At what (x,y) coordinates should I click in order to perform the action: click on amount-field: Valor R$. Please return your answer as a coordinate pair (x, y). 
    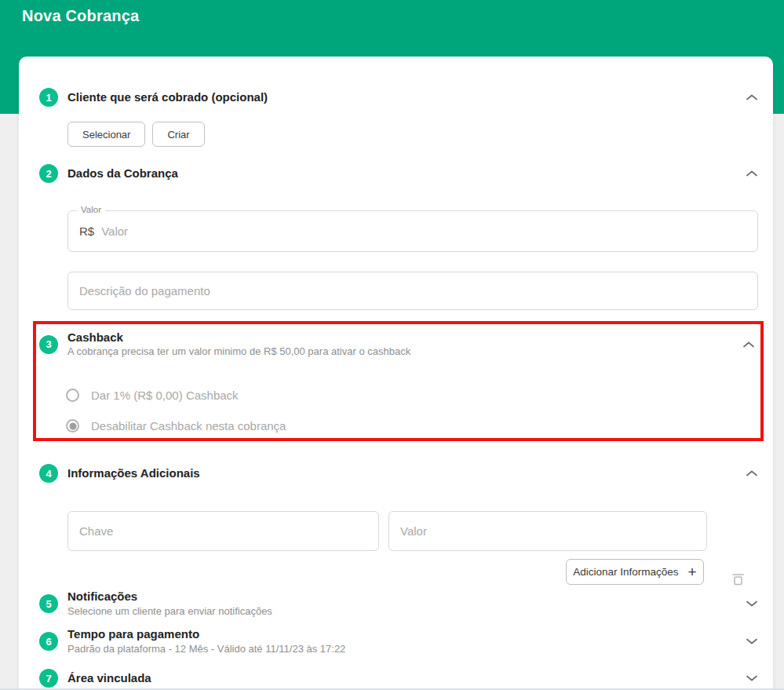
    Looking at the image, I should click on (413, 231).